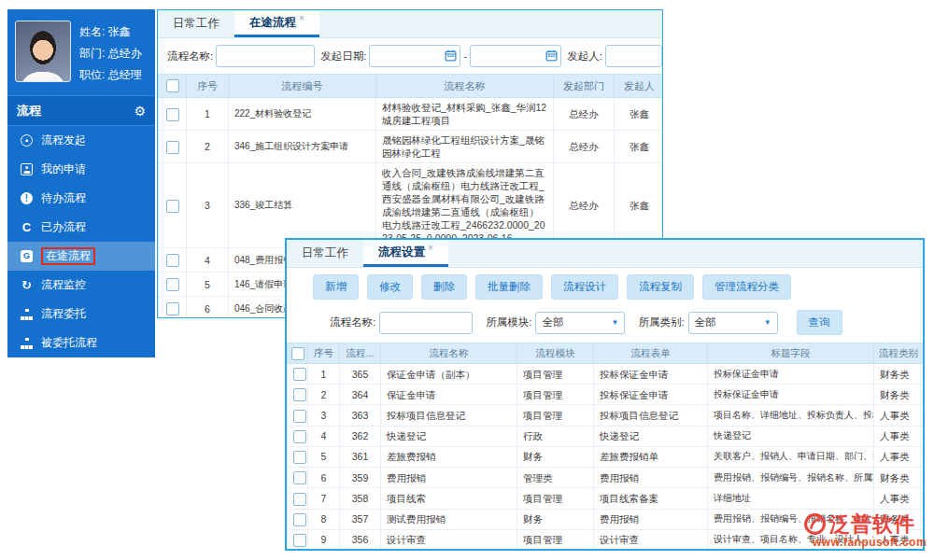 This screenshot has height=560, width=934. Describe the element at coordinates (415, 56) in the screenshot. I see `date-from-wrap` at that location.